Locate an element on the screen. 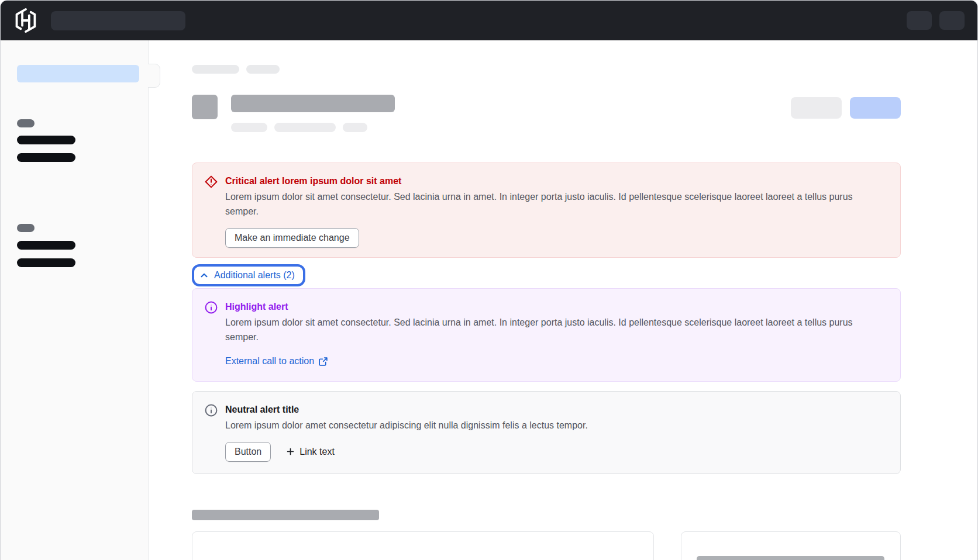 Image resolution: width=978 pixels, height=560 pixels. sidebar-active-item-skeleton is located at coordinates (78, 74).